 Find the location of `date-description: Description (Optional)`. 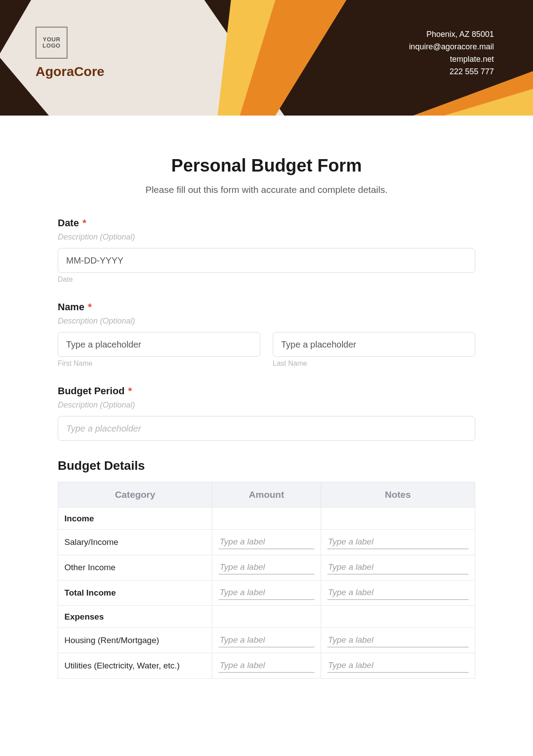

date-description: Description (Optional) is located at coordinates (266, 237).